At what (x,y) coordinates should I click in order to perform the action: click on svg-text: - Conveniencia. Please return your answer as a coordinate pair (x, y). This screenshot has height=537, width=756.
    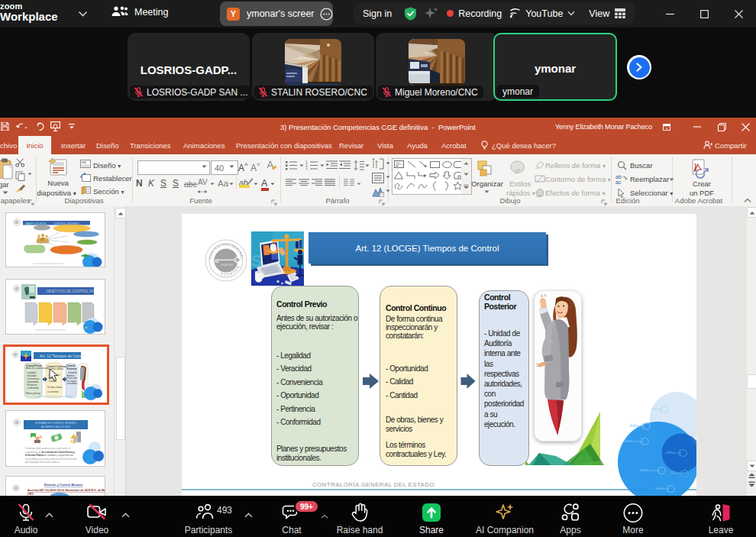
    Looking at the image, I should click on (33, 379).